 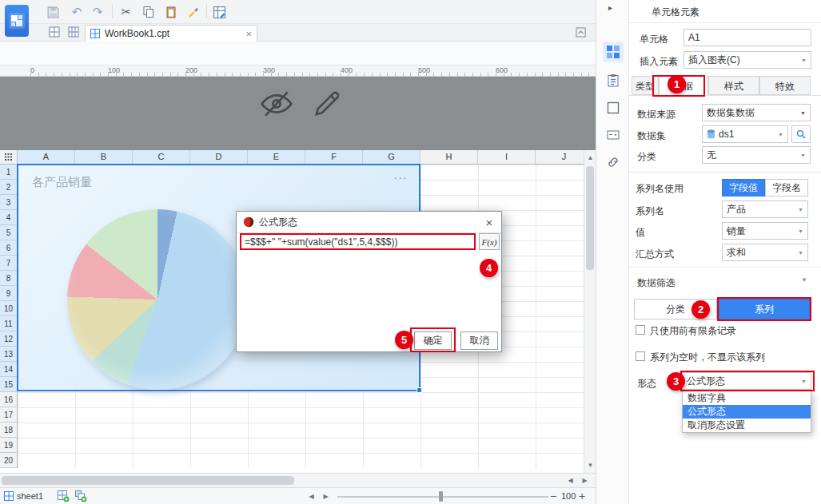 What do you see at coordinates (765, 231) in the screenshot?
I see `value-select: 销量▼` at bounding box center [765, 231].